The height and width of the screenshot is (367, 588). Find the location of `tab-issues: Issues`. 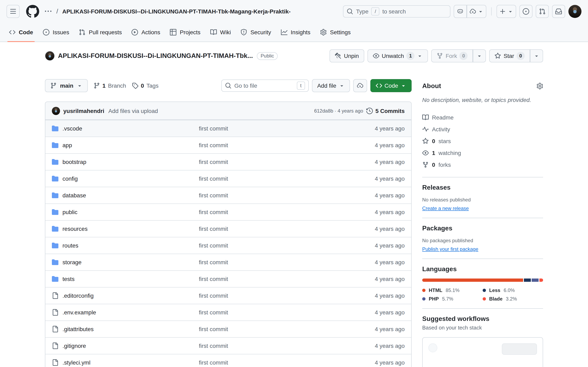

tab-issues: Issues is located at coordinates (56, 32).